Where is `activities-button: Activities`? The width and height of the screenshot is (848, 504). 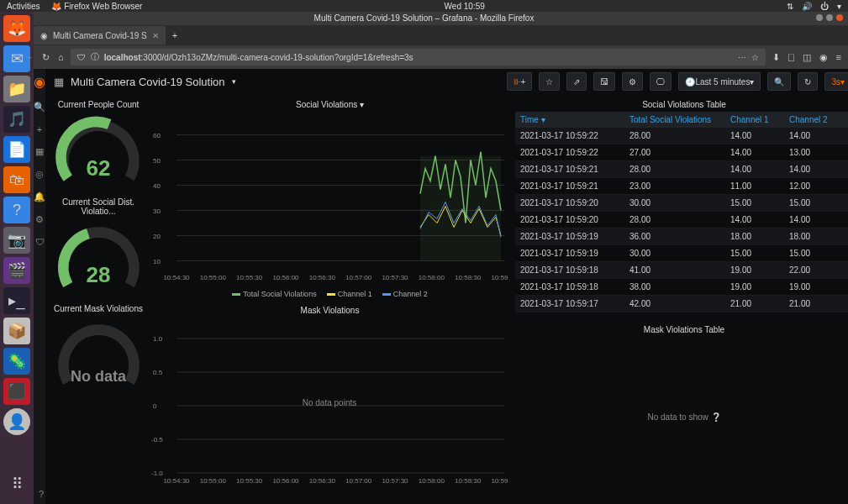 activities-button: Activities is located at coordinates (24, 7).